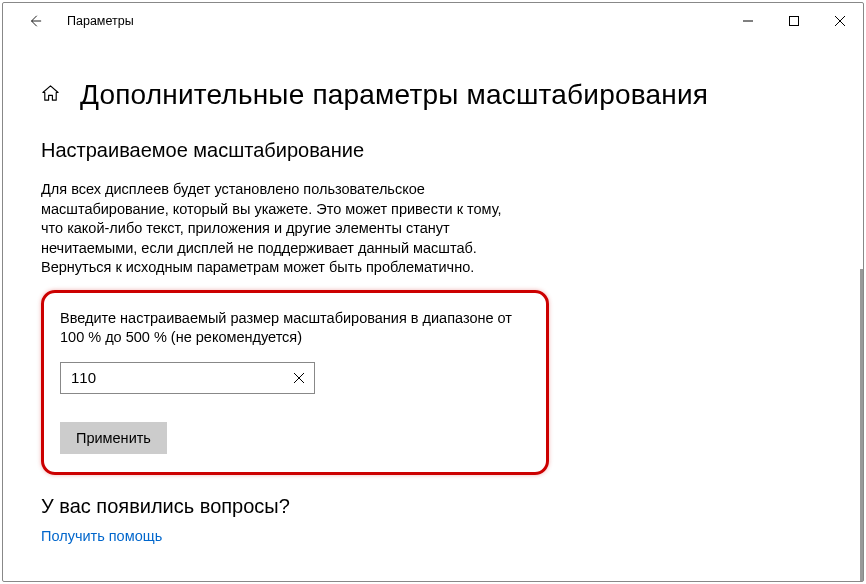 Image resolution: width=866 pixels, height=584 pixels. What do you see at coordinates (748, 21) in the screenshot?
I see `minimize-button` at bounding box center [748, 21].